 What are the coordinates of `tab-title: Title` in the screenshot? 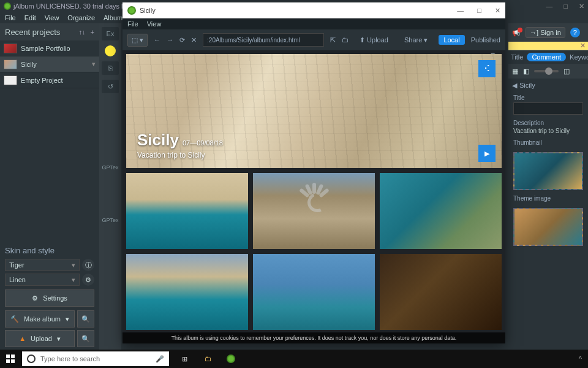 It's located at (517, 57).